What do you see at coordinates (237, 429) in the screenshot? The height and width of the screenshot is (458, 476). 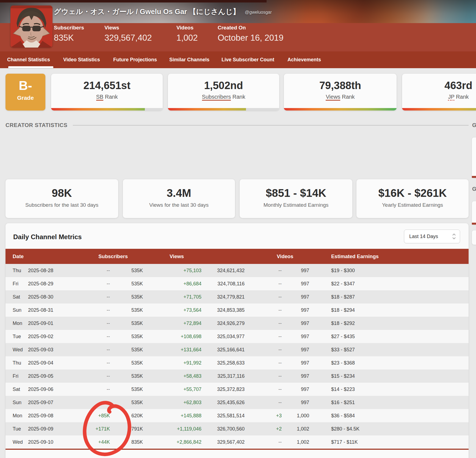 I see `table-row: Tue 2025-09-09 +171K 791K +1,119,046 326…` at bounding box center [237, 429].